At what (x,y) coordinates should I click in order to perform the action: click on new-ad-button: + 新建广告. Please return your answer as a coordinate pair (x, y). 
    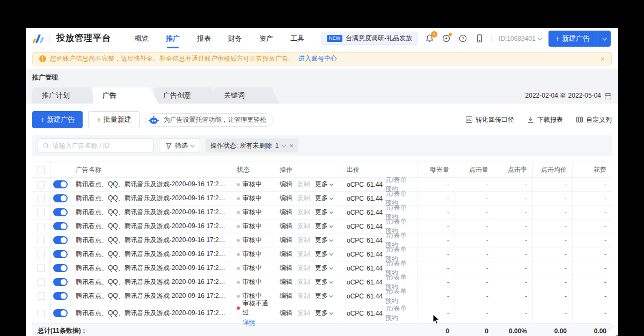
    Looking at the image, I should click on (573, 39).